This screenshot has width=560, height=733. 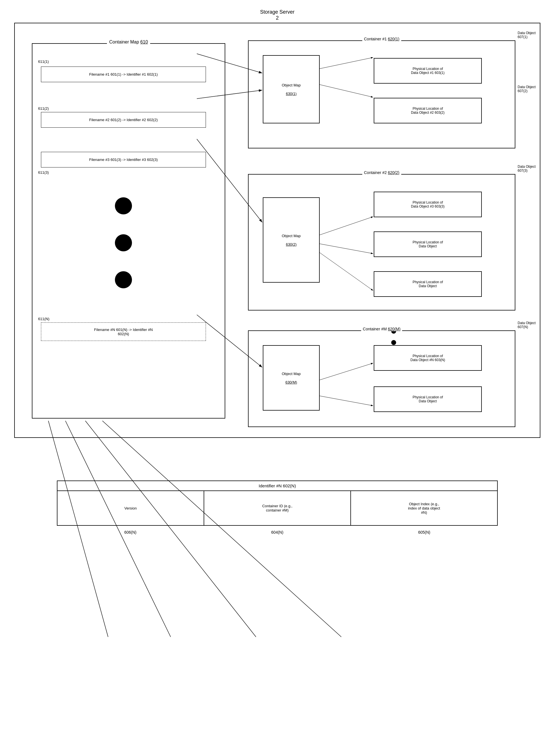 I want to click on entry-row-n: Filename #N 601(N) -> Identifier #N 602(…, so click(x=123, y=332).